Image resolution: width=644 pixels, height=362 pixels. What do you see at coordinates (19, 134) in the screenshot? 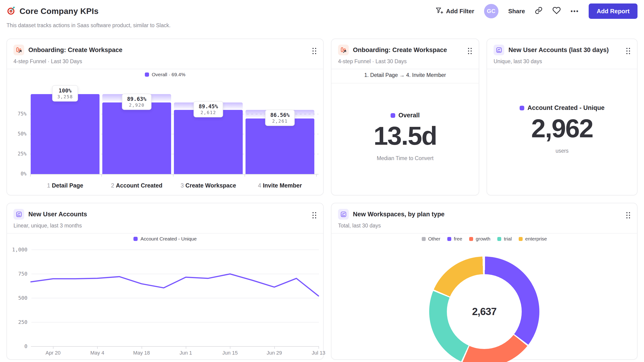
I see `y-axis-label: 50%` at bounding box center [19, 134].